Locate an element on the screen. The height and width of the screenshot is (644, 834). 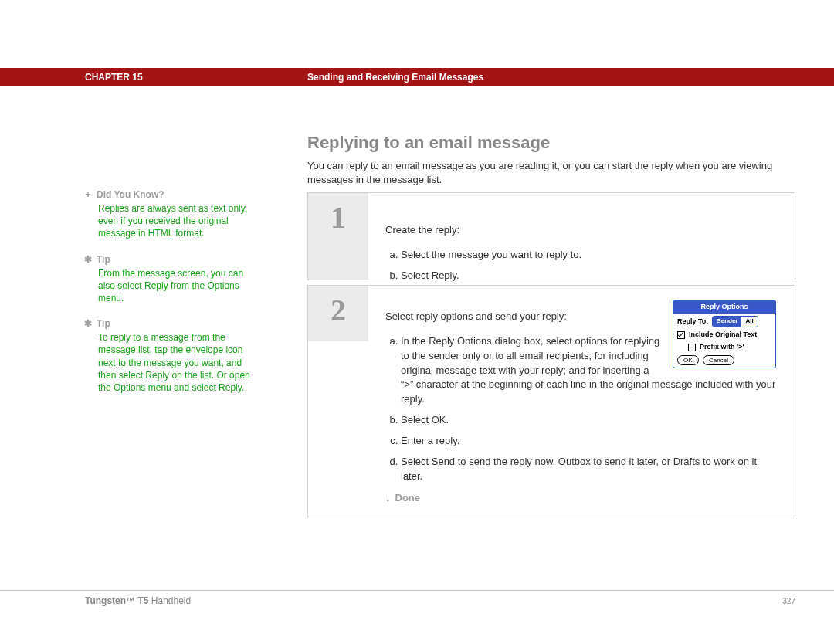
step-2-number: 2 is located at coordinates (338, 307).